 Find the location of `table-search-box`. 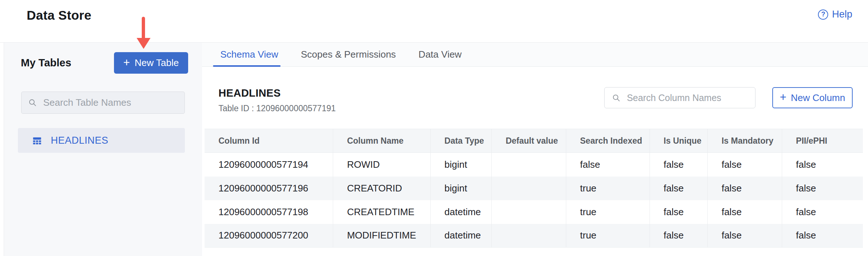

table-search-box is located at coordinates (103, 103).